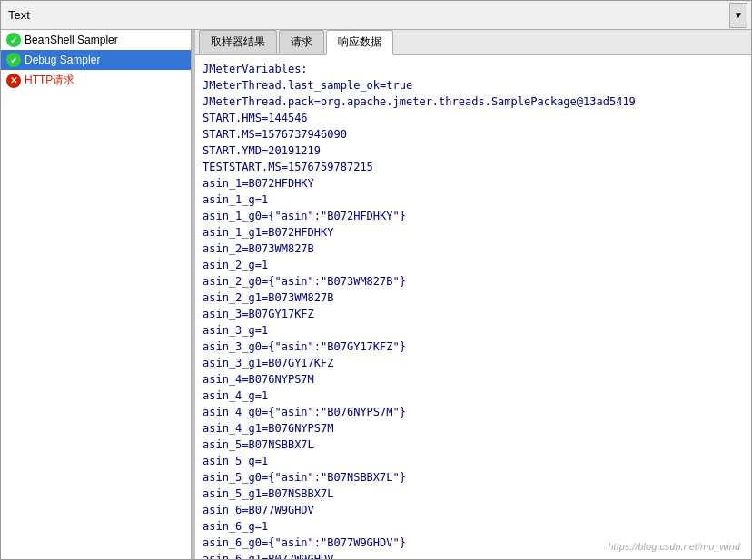 The width and height of the screenshot is (752, 560). I want to click on tree-item-beanshell: BeanShell Sampler, so click(96, 40).